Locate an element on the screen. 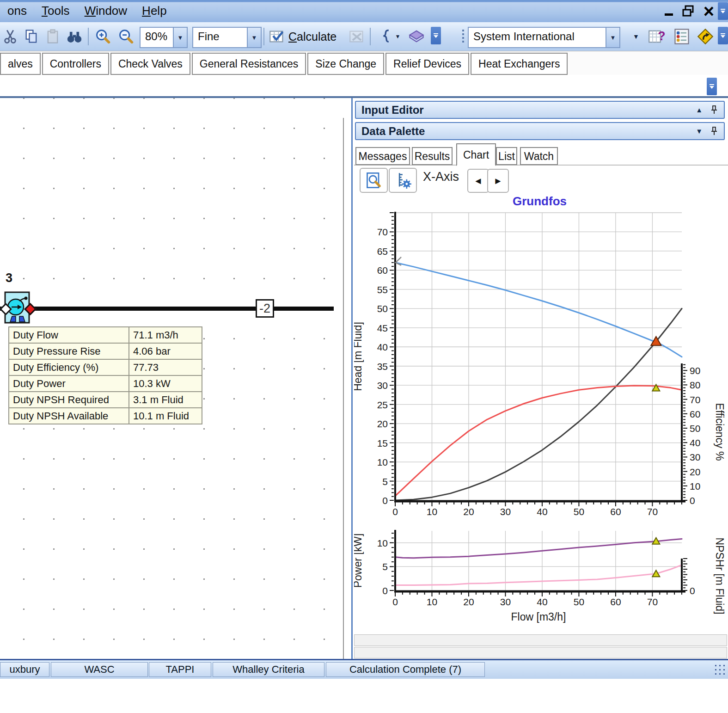 The image size is (728, 713). cut-button is located at coordinates (10, 37).